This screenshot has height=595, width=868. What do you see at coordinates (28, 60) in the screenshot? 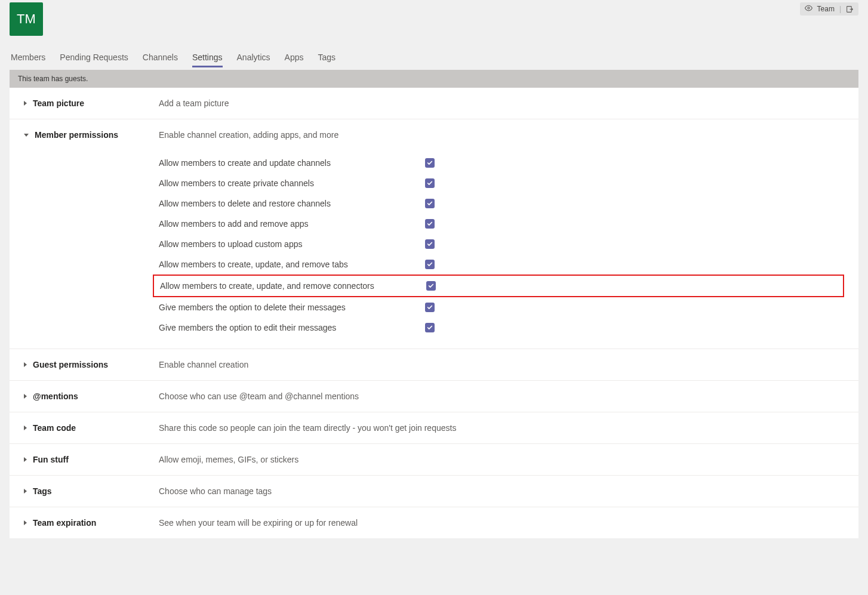
I see `tab-members: Members` at bounding box center [28, 60].